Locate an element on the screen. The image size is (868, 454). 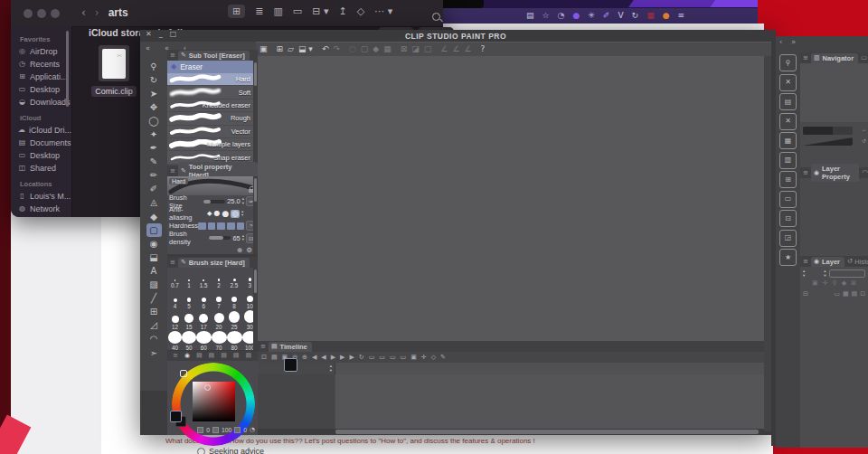
expand-right-icon: » is located at coordinates (794, 43).